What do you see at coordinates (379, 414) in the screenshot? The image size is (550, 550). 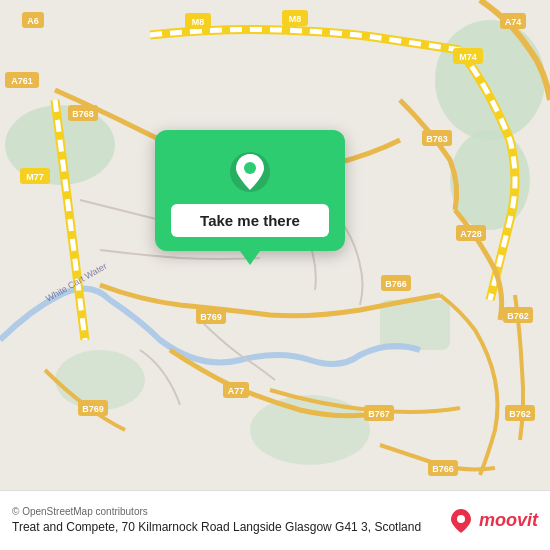 I see `svg-text: B767` at bounding box center [379, 414].